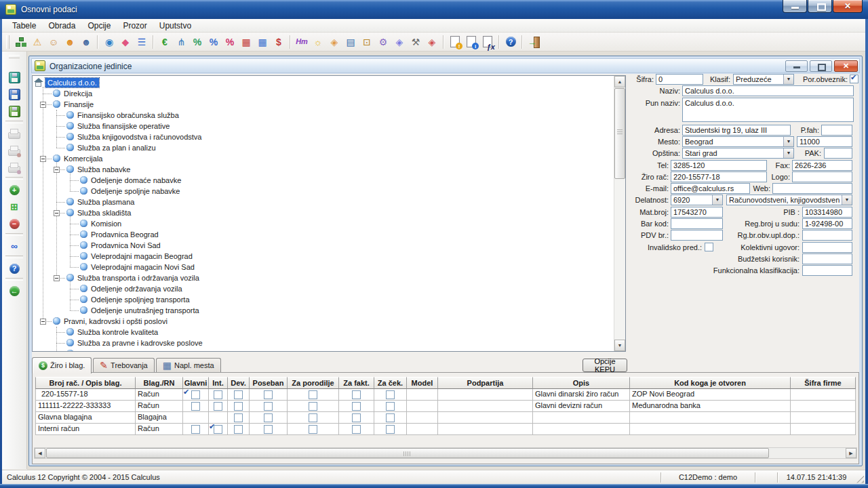 The image size is (868, 488). Describe the element at coordinates (246, 42) in the screenshot. I see `calendar-percent-button: ▦` at that location.